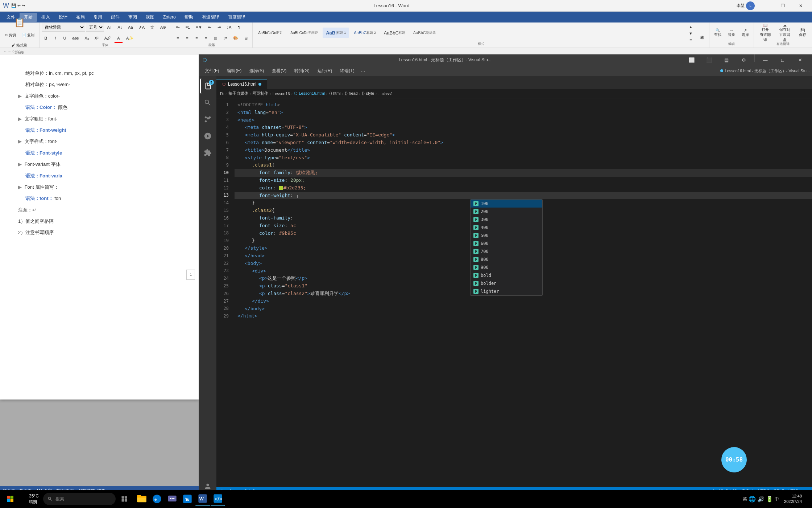 The height and width of the screenshot is (508, 812). What do you see at coordinates (351, 94) in the screenshot?
I see `breadcrumb-head: ⟨⟩ head` at bounding box center [351, 94].